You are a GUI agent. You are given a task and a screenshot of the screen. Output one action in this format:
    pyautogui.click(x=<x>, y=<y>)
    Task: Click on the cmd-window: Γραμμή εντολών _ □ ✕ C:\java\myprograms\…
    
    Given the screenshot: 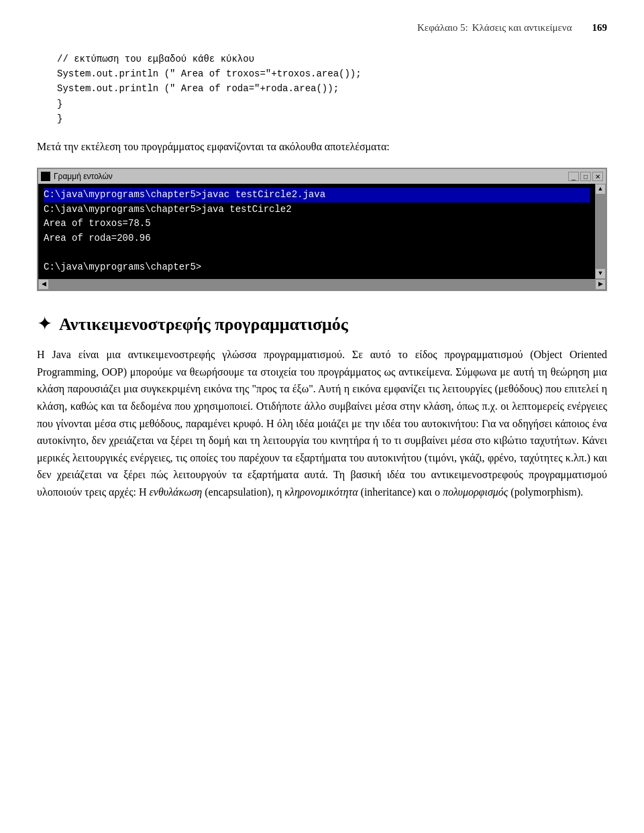 What is the action you would take?
    pyautogui.click(x=322, y=229)
    